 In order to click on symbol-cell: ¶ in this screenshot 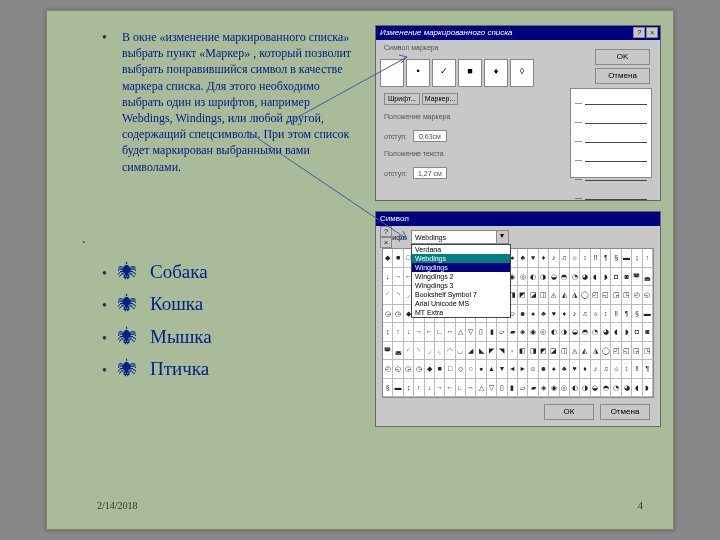, I will do `click(627, 314)`.